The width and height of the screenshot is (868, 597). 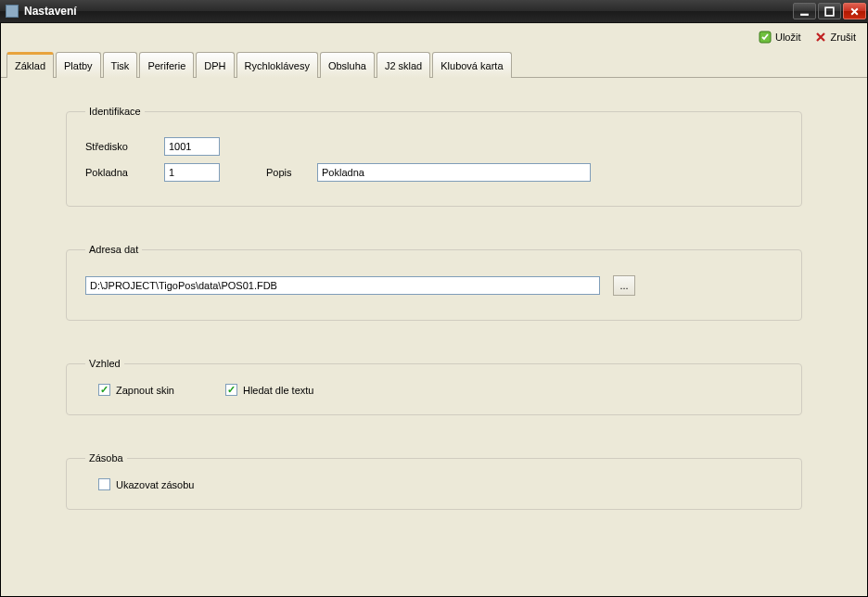 I want to click on ellipsis-icon: ..., so click(x=623, y=286).